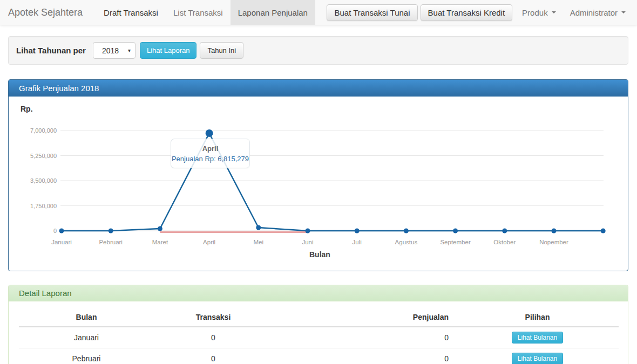 The width and height of the screenshot is (637, 364). Describe the element at coordinates (86, 356) in the screenshot. I see `cell-bulan: Pebruari` at that location.